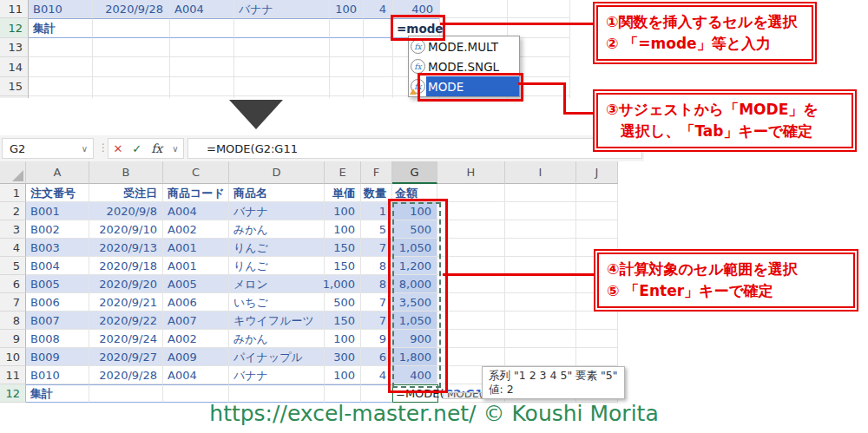 Image resolution: width=868 pixels, height=433 pixels. Describe the element at coordinates (347, 97) in the screenshot. I see `top-cell-E16` at that location.